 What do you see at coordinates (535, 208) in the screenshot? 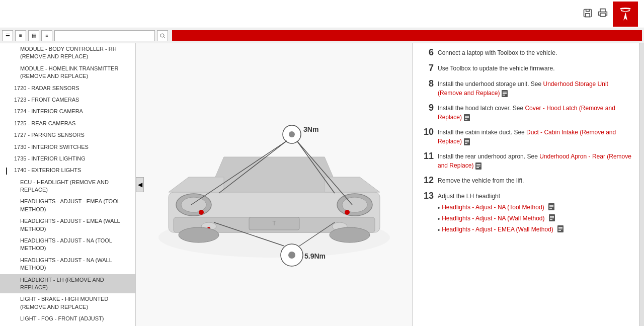
I see `step-sub-item-0: • Headlights - Adjust - NA (Tool Method)` at bounding box center [535, 208].